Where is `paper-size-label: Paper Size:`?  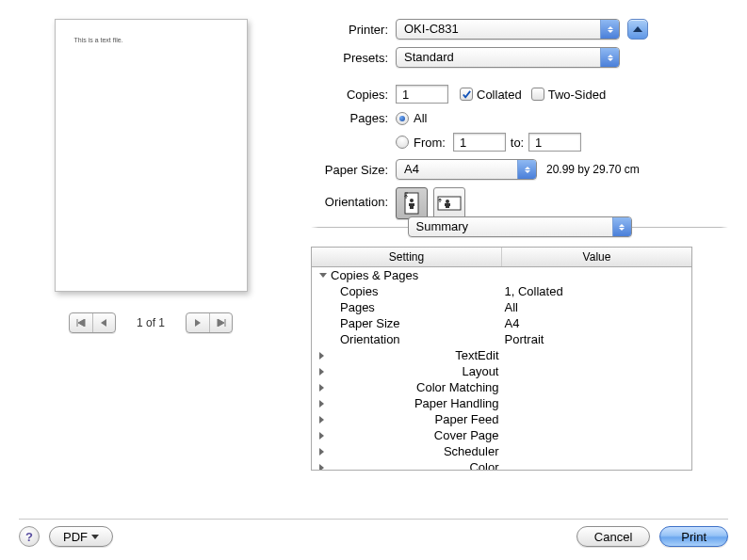
paper-size-label: Paper Size: is located at coordinates (353, 169).